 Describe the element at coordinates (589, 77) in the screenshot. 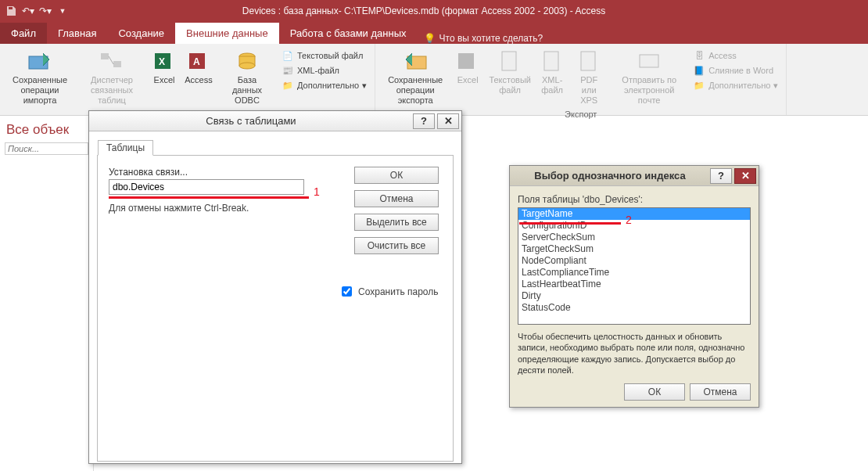

I see `export-pdf-button: PDF или XPS` at that location.